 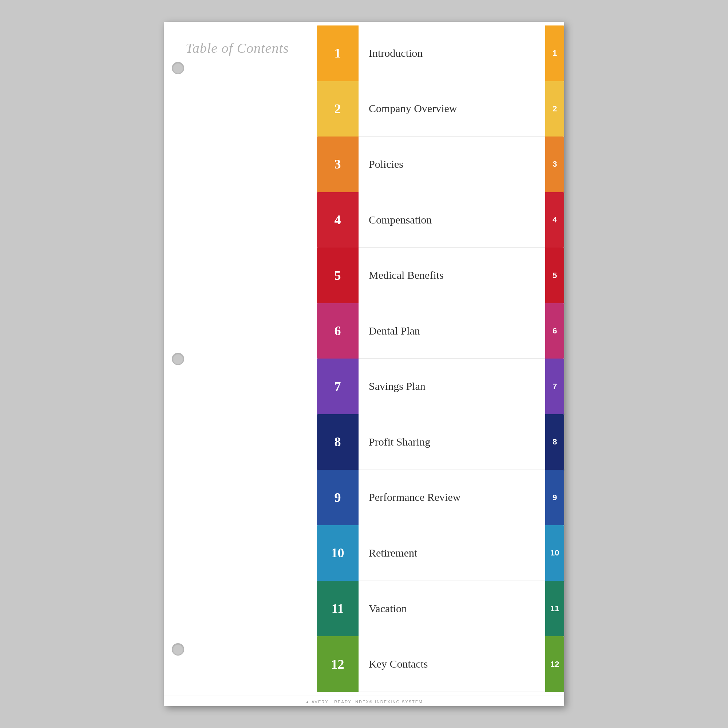 What do you see at coordinates (452, 664) in the screenshot?
I see `tab-label-12: Key Contacts` at bounding box center [452, 664].